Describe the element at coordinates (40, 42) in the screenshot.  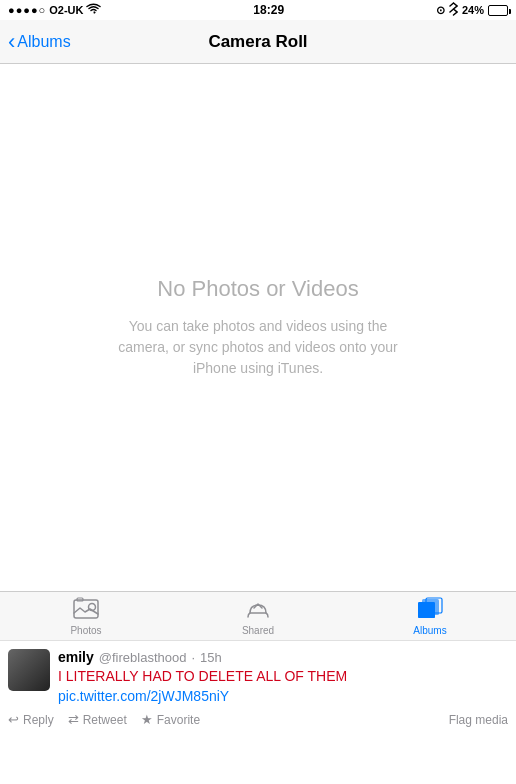
I see `back-button: ‹ Albums` at that location.